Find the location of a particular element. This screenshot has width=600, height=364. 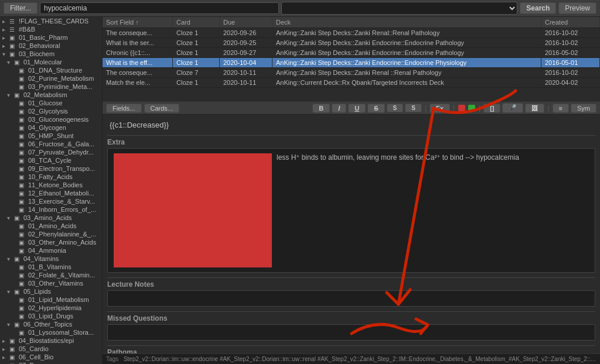

filter-button: Filter... is located at coordinates (21, 8).